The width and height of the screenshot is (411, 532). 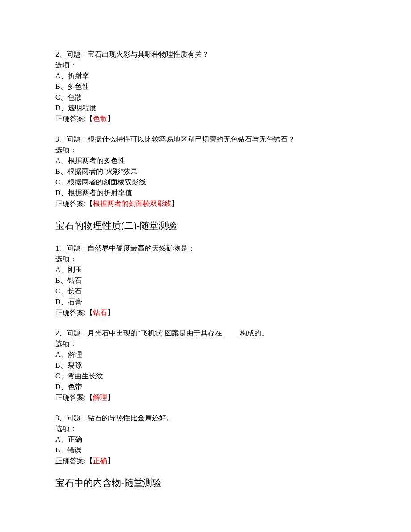 What do you see at coordinates (206, 313) in the screenshot?
I see `answer-line: 正确答案:【钻石】` at bounding box center [206, 313].